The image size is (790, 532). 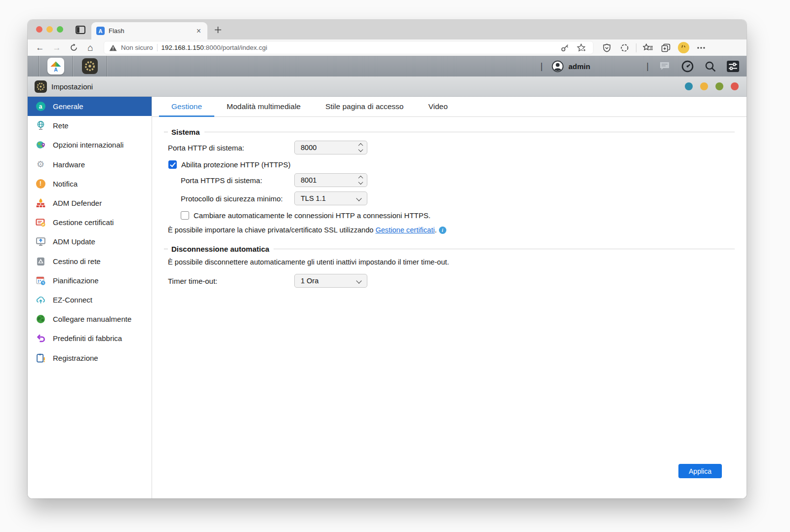 I want to click on settings-sidebar: a Generale Rete Opzioni internazionali ⚙…, so click(x=90, y=298).